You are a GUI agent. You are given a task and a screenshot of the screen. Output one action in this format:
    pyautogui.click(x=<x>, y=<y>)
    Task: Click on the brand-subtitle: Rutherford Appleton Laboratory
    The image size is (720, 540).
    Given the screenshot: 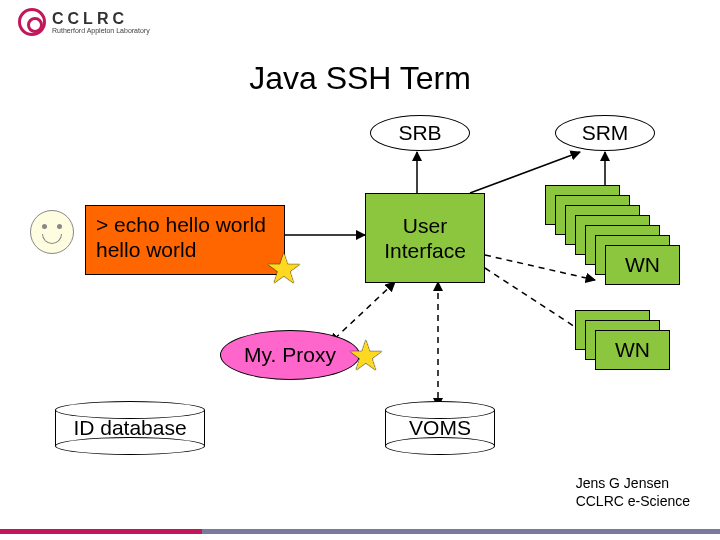 What is the action you would take?
    pyautogui.click(x=101, y=30)
    